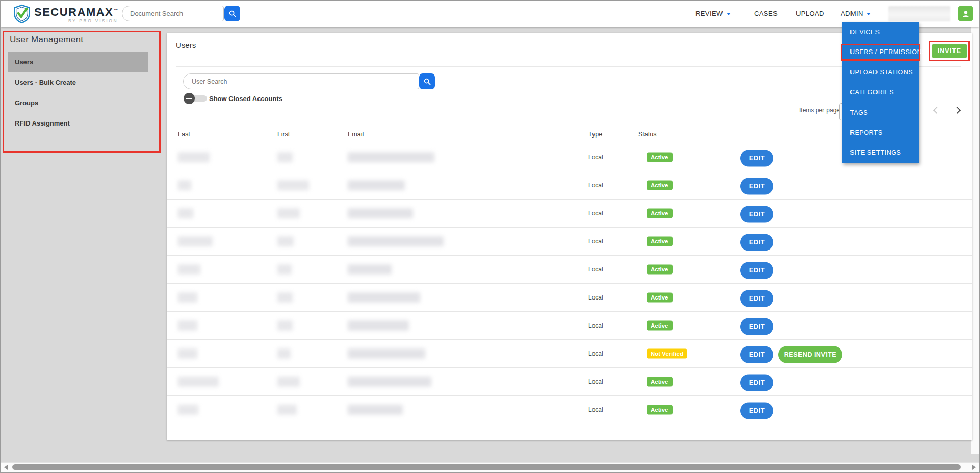 Image resolution: width=980 pixels, height=473 pixels. Describe the element at coordinates (957, 110) in the screenshot. I see `chevron-right-icon` at that location.